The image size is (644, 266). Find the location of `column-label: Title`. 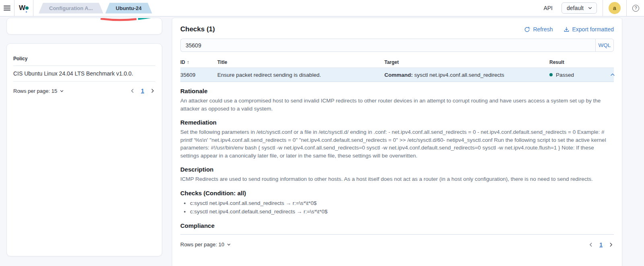

column-label: Title is located at coordinates (222, 62).